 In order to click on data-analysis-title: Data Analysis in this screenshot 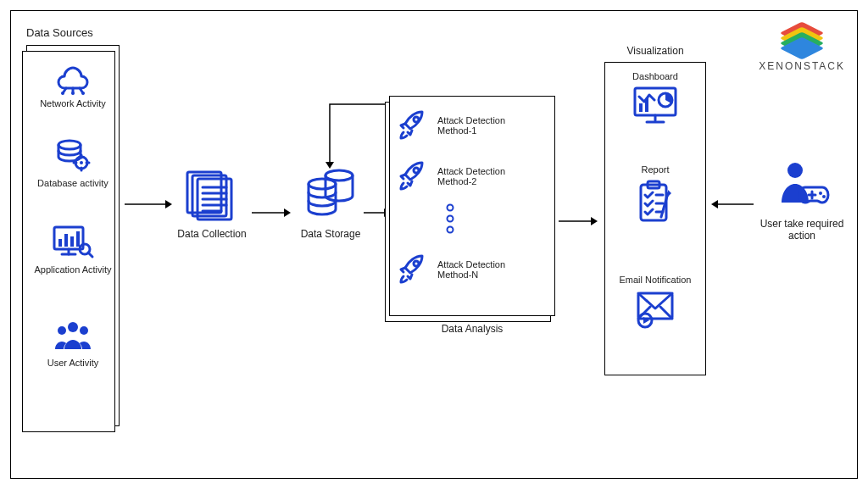, I will do `click(472, 329)`.